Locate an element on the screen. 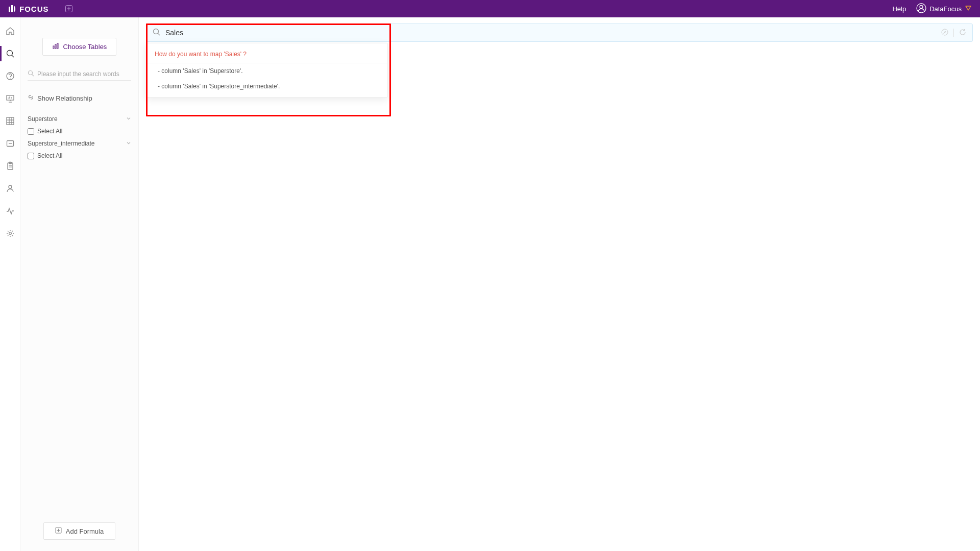 Image resolution: width=980 pixels, height=551 pixels. nav-home is located at coordinates (10, 31).